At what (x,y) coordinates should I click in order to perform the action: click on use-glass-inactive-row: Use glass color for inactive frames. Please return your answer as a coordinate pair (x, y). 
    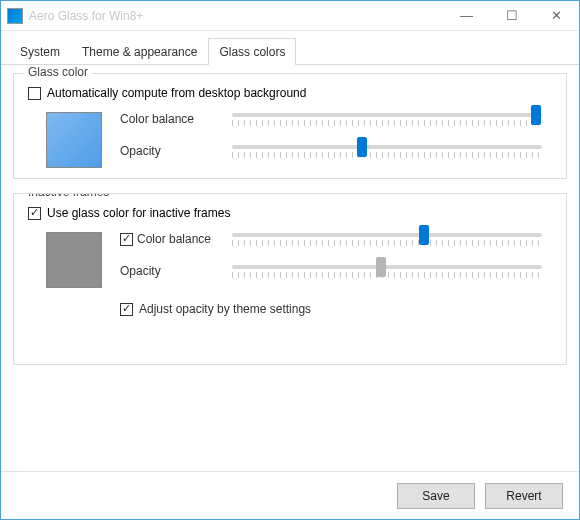
    Looking at the image, I should click on (290, 213).